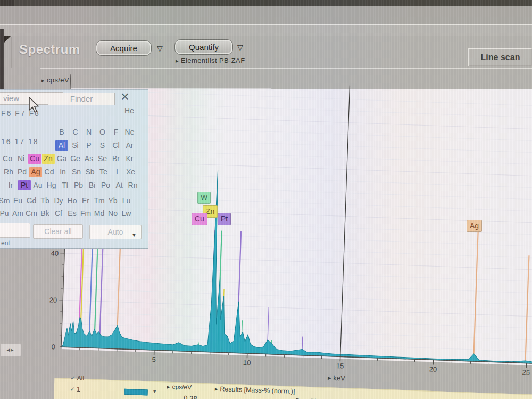 This screenshot has height=399, width=532. What do you see at coordinates (116, 132) in the screenshot?
I see `element-cell-F: F` at bounding box center [116, 132].